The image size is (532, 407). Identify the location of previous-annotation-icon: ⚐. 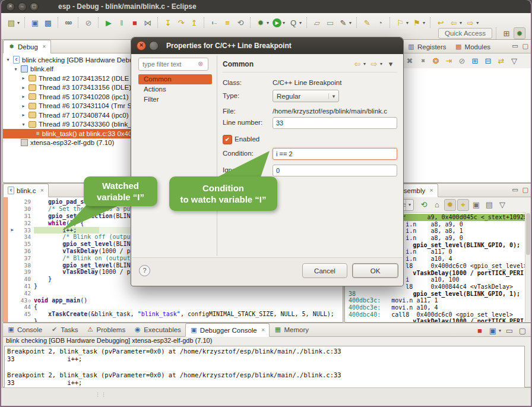
(400, 23).